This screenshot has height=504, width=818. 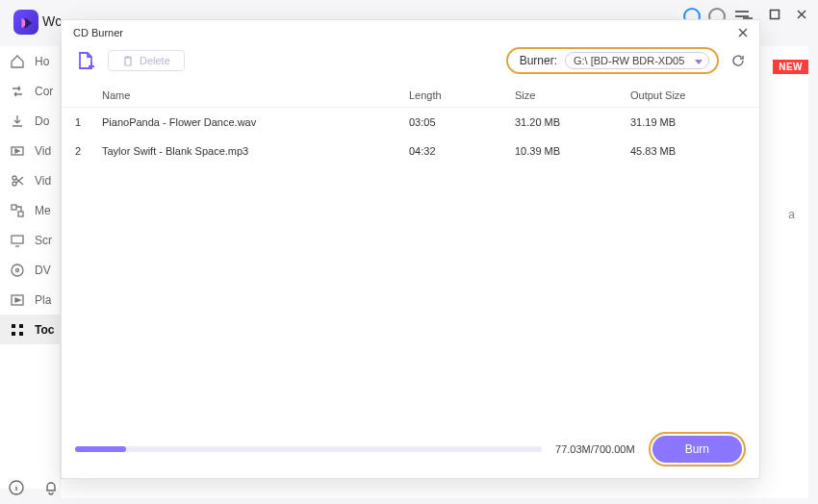 I want to click on burn-button: Burn, so click(x=697, y=449).